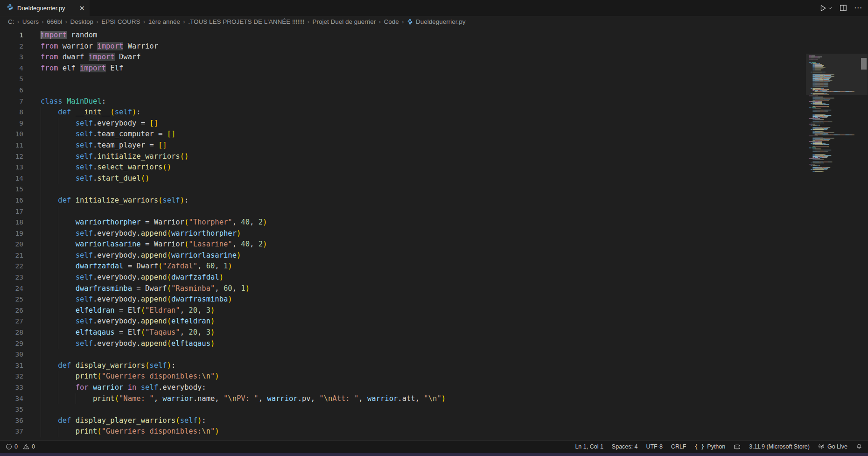 The width and height of the screenshot is (868, 456). I want to click on code-line: 9 self.everybody = [], so click(401, 124).